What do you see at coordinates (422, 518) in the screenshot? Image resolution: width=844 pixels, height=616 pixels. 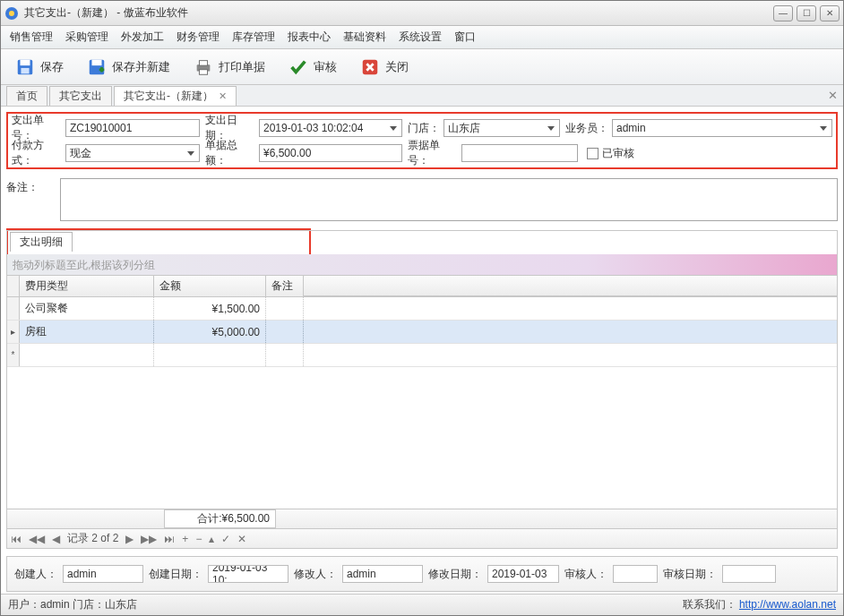 I see `grid-summary: 合计:¥6,500.00` at bounding box center [422, 518].